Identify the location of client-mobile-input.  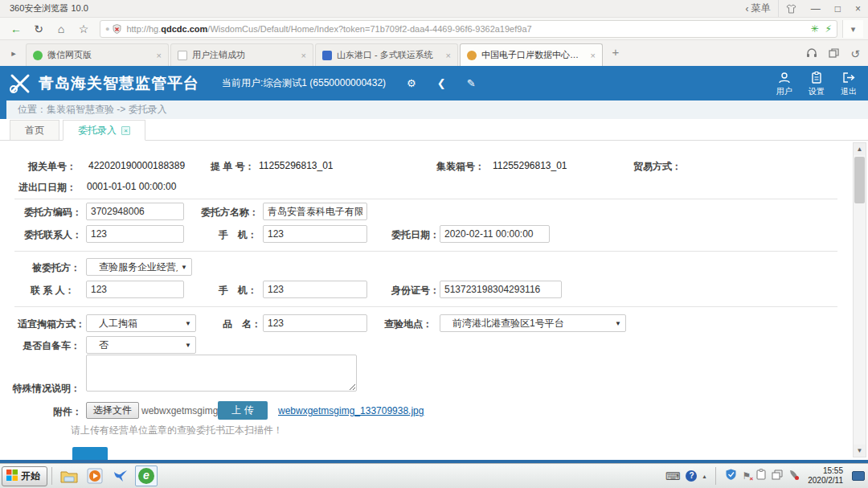
(315, 234).